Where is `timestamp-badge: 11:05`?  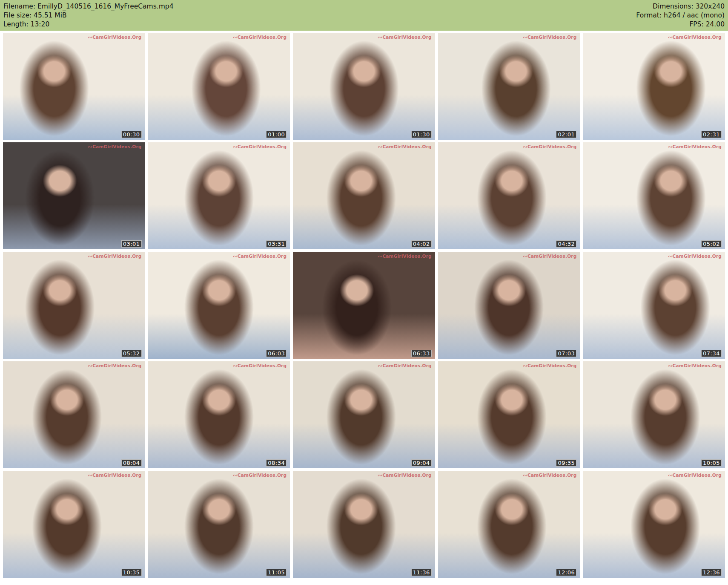 timestamp-badge: 11:05 is located at coordinates (276, 573).